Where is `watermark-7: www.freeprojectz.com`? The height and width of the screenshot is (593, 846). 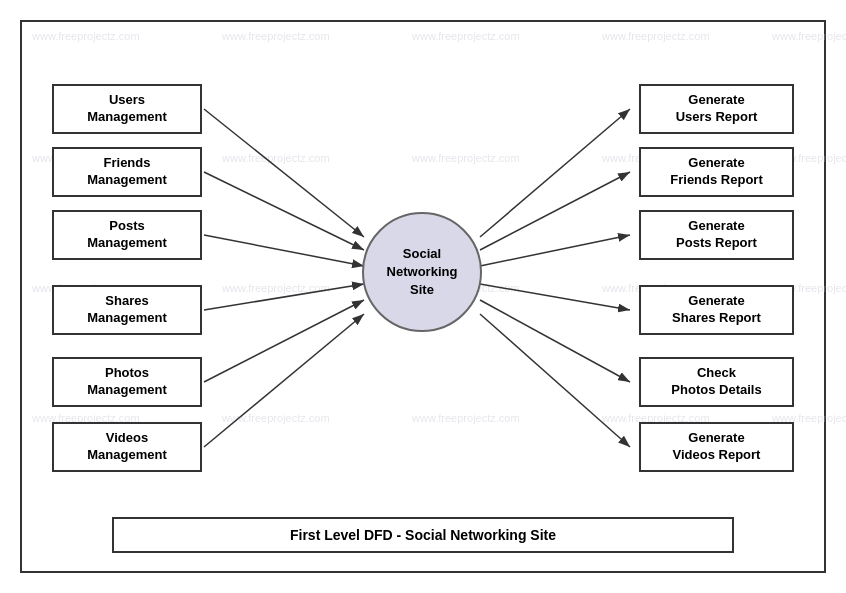 watermark-7: www.freeprojectz.com is located at coordinates (276, 158).